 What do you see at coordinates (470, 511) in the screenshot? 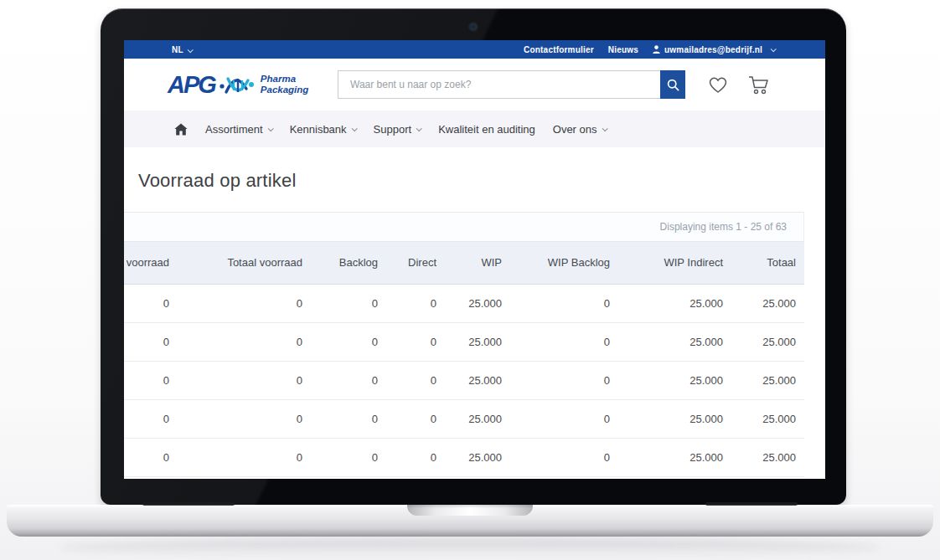
I see `laptop-lid-notch` at bounding box center [470, 511].